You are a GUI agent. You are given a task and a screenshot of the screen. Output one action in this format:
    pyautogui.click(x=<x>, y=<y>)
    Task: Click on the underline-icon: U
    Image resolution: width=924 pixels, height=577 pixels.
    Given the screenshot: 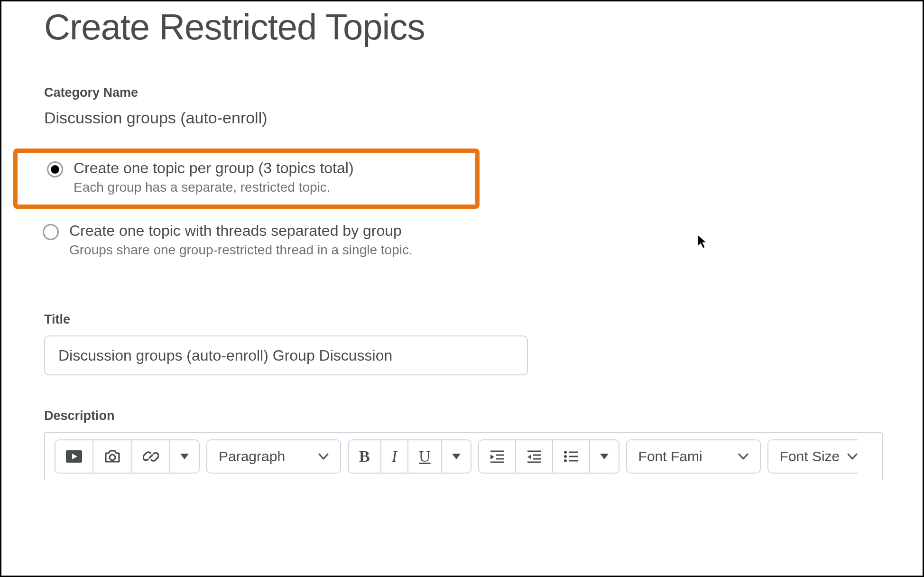 What is the action you would take?
    pyautogui.click(x=425, y=456)
    